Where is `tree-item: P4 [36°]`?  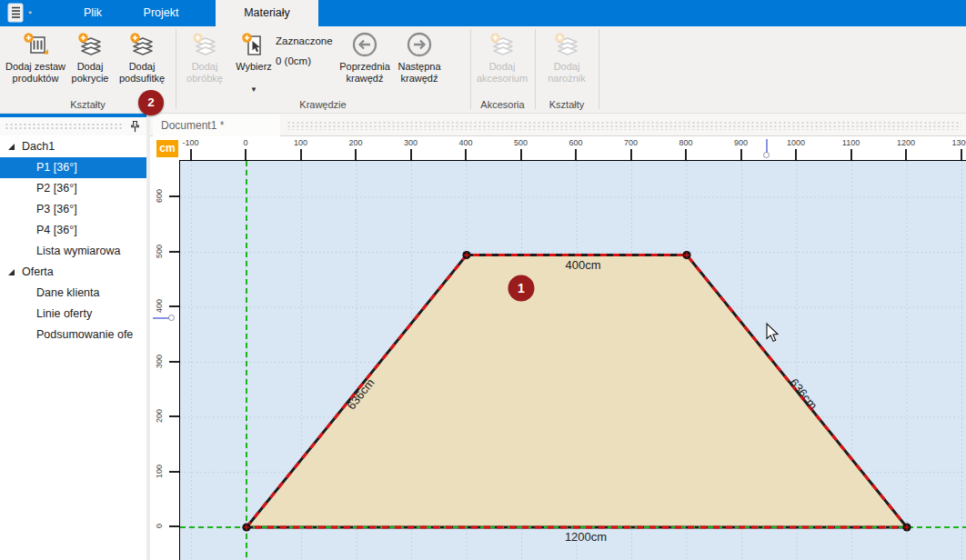 tree-item: P4 [36°] is located at coordinates (73, 231).